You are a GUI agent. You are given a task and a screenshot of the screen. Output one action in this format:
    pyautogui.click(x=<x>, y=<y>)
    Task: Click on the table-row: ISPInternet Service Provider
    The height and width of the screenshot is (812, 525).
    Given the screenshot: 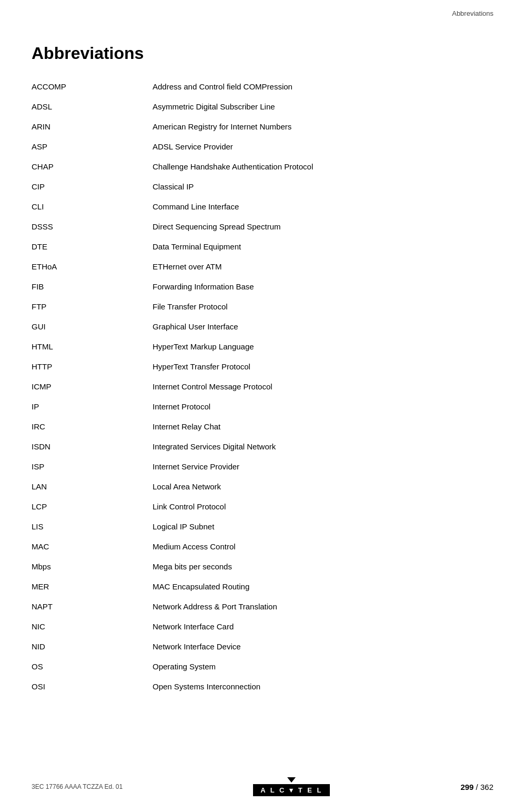 What is the action you would take?
    pyautogui.click(x=262, y=469)
    